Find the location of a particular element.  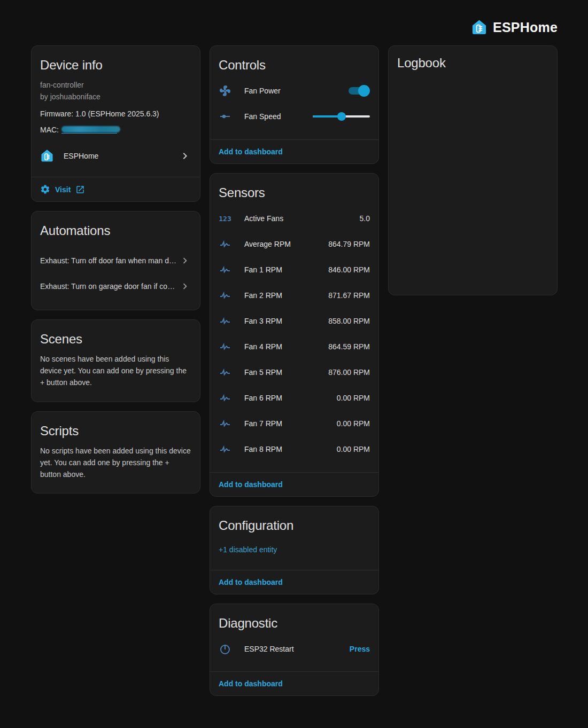

esphome-integration-icon is located at coordinates (47, 156).